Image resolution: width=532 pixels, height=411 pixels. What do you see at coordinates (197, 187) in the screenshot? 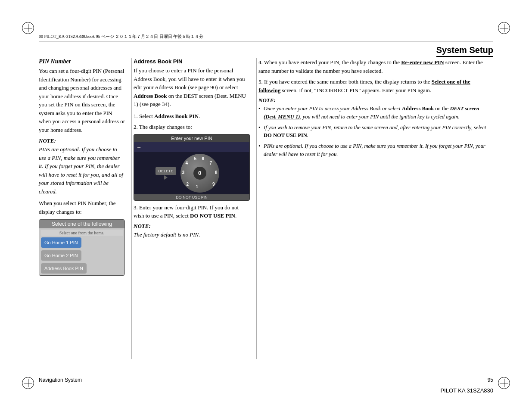
I see `dial-num-1: 1` at bounding box center [197, 187].